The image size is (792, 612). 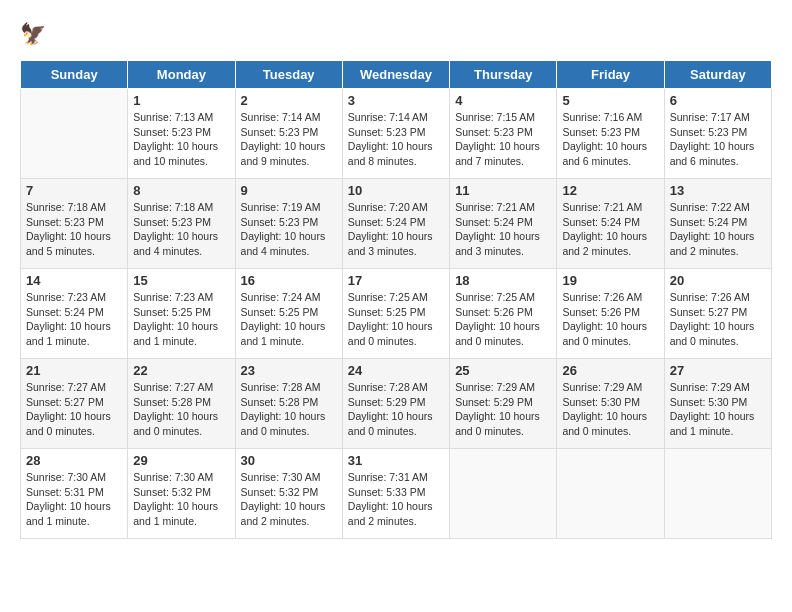 What do you see at coordinates (503, 320) in the screenshot?
I see `day-info: Sunrise: 7:25 AM Sunset: 5:26 PM Dayligh…` at bounding box center [503, 320].